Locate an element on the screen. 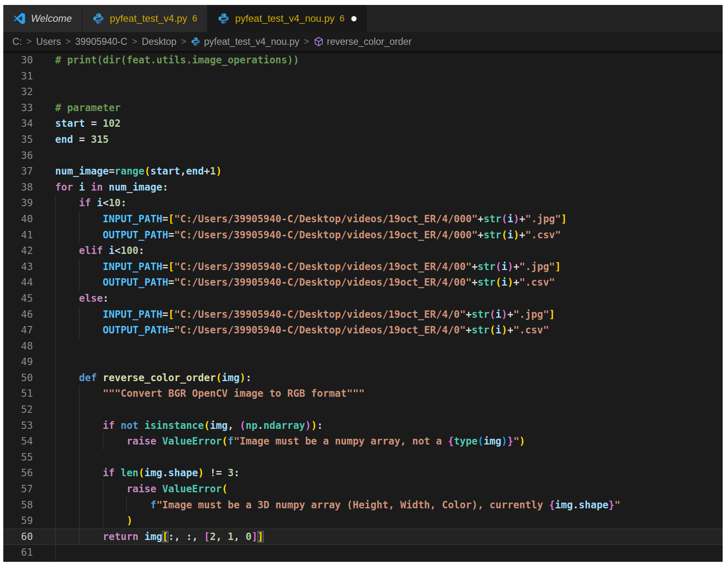 This screenshot has width=728, height=568. tab-welcome: Welcome is located at coordinates (43, 19).